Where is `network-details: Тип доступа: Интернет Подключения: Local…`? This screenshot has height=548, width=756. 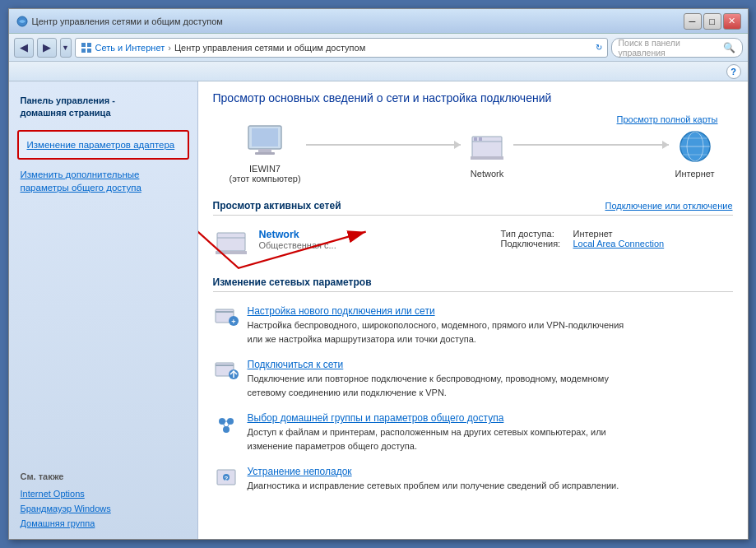
network-details: Тип доступа: Интернет Подключения: Local… is located at coordinates (617, 239).